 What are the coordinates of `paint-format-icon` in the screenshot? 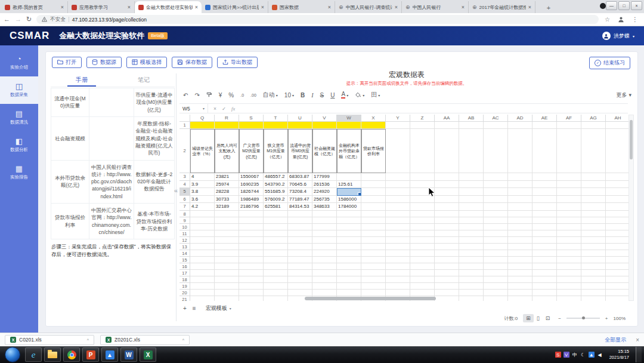 It's located at (209, 95).